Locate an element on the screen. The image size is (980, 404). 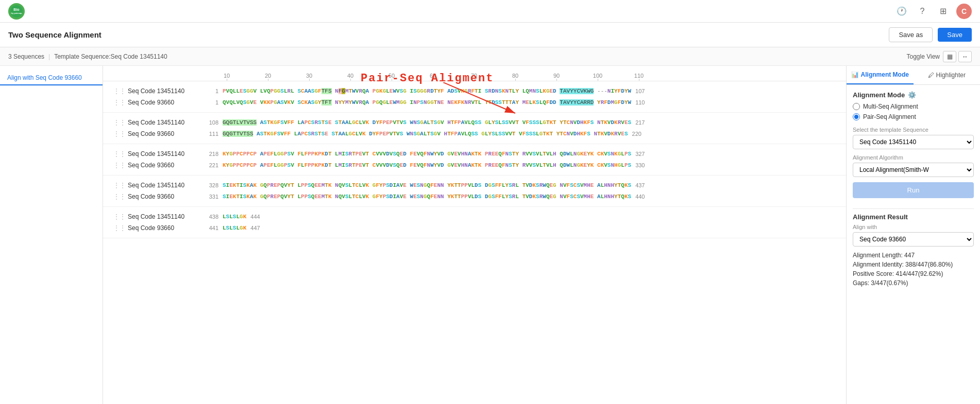
seq-group-3: ⋮⋮ Seq Code 13451140 218 KYGPPCPPCP APEF… is located at coordinates (475, 160).